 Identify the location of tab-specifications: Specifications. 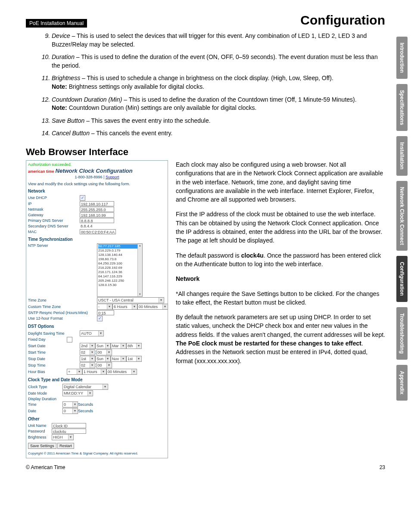
(402, 108).